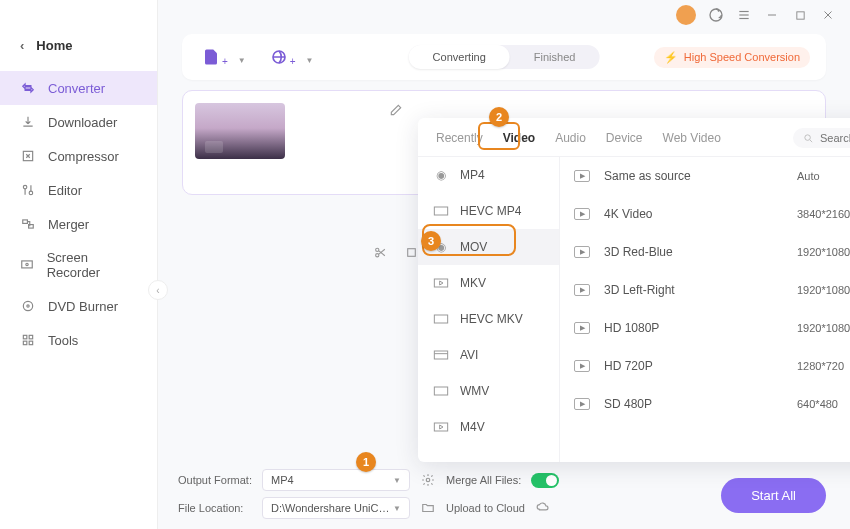 This screenshot has width=850, height=529. What do you see at coordinates (473, 283) in the screenshot?
I see `format-label: MKV` at bounding box center [473, 283].